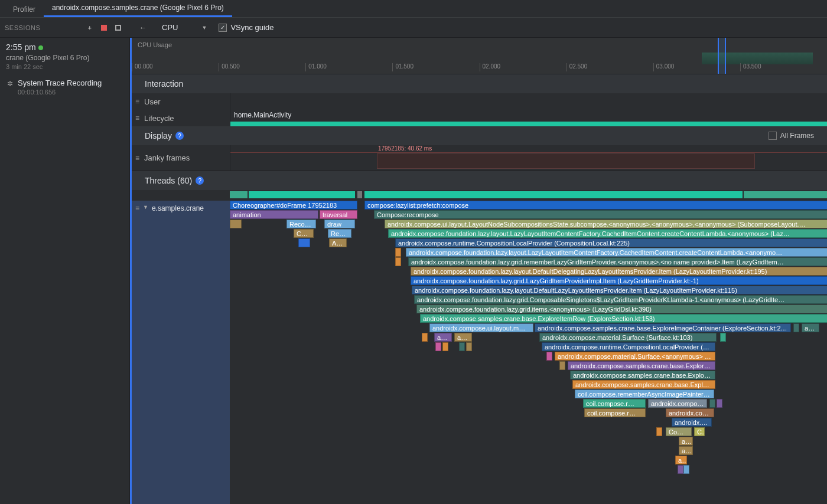 Image resolution: width=827 pixels, height=504 pixels. I want to click on flame-frame: androidx.compose.u…, so click(678, 404).